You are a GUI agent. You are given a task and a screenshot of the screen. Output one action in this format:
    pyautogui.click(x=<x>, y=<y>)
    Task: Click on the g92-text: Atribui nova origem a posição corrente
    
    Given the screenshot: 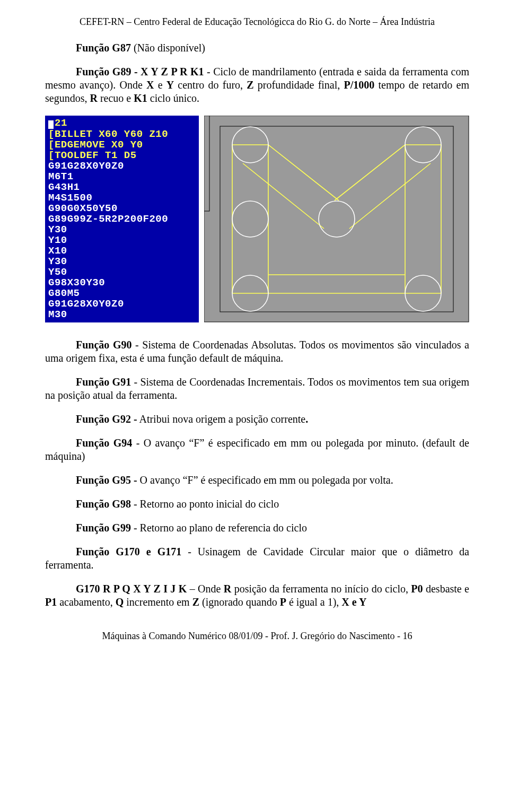 What is the action you would take?
    pyautogui.click(x=222, y=419)
    